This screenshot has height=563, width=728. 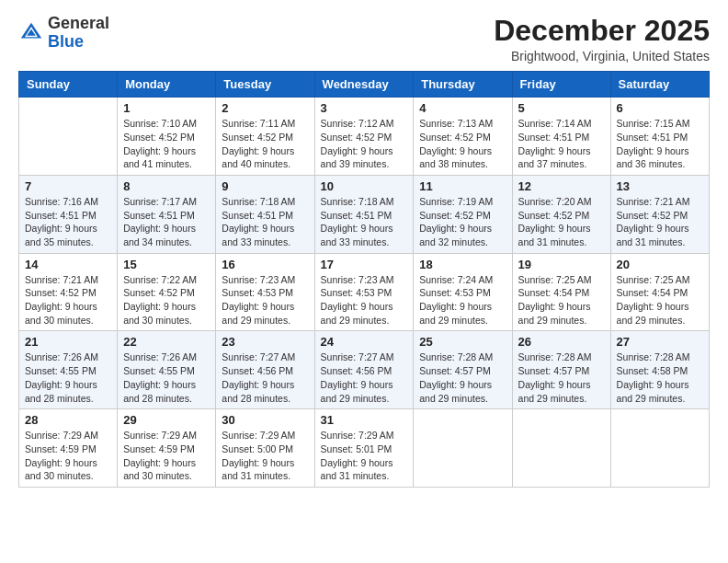 I want to click on calendar-cell: 18Sunrise: 7:24 AMSunset: 4:53 PMDayligh…, so click(x=463, y=293).